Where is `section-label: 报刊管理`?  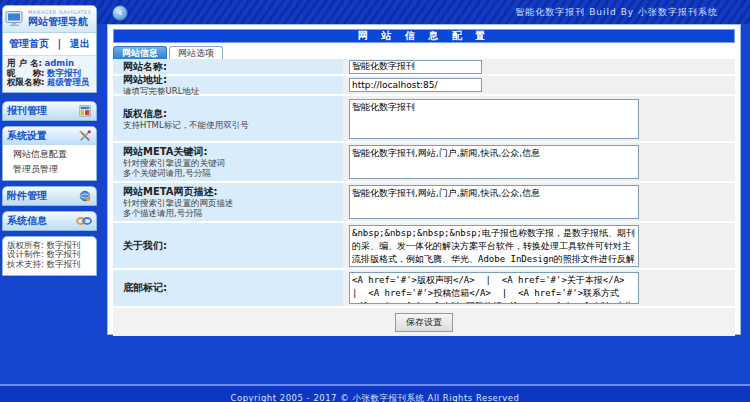
section-label: 报刊管理 is located at coordinates (27, 111).